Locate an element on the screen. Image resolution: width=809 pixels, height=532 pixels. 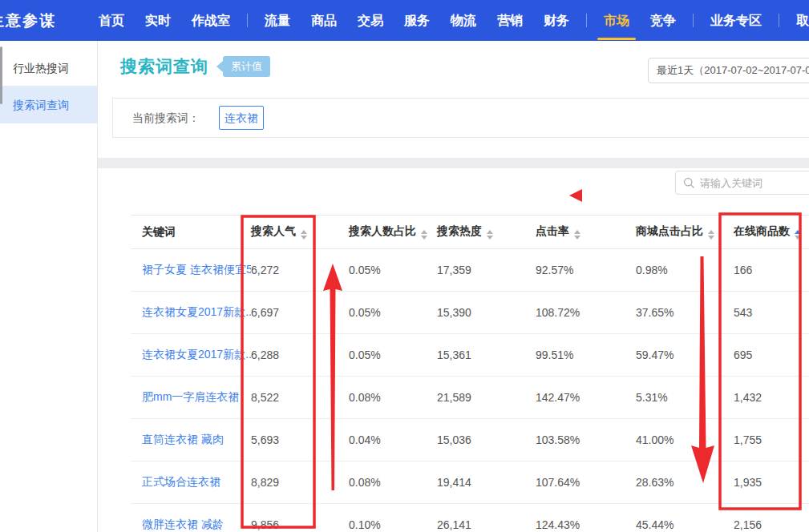
nav-item-war-room: 作战室 is located at coordinates (211, 21).